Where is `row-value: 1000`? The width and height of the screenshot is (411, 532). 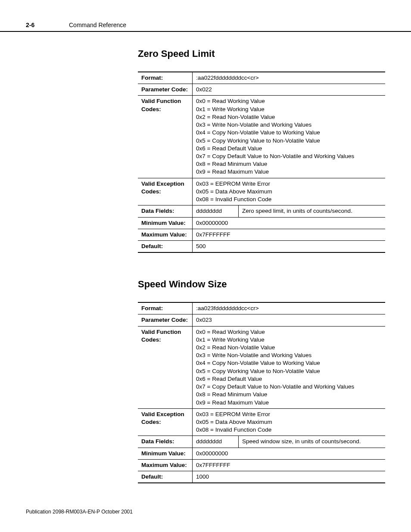 row-value: 1000 is located at coordinates (289, 477).